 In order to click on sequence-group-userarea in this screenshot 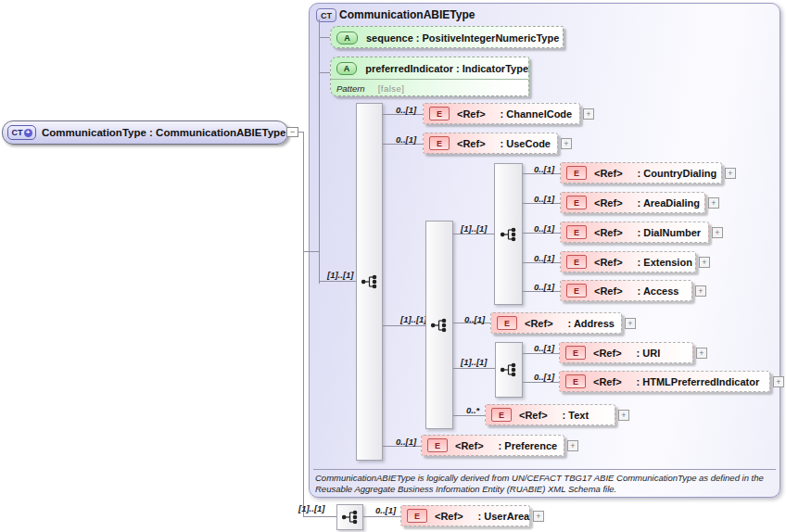, I will do `click(350, 517)`.